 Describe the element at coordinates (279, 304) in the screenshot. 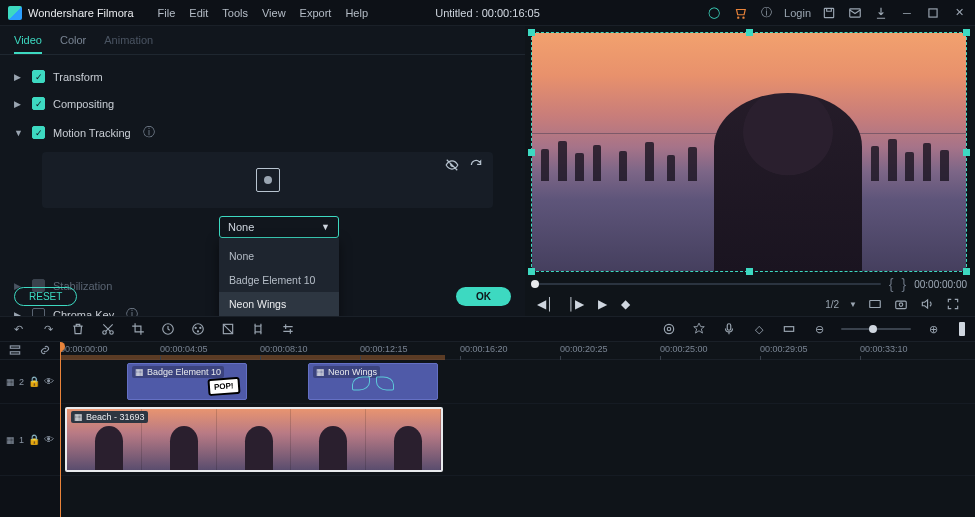

I see `dropdown-item-neon-wings: Neon Wings` at that location.